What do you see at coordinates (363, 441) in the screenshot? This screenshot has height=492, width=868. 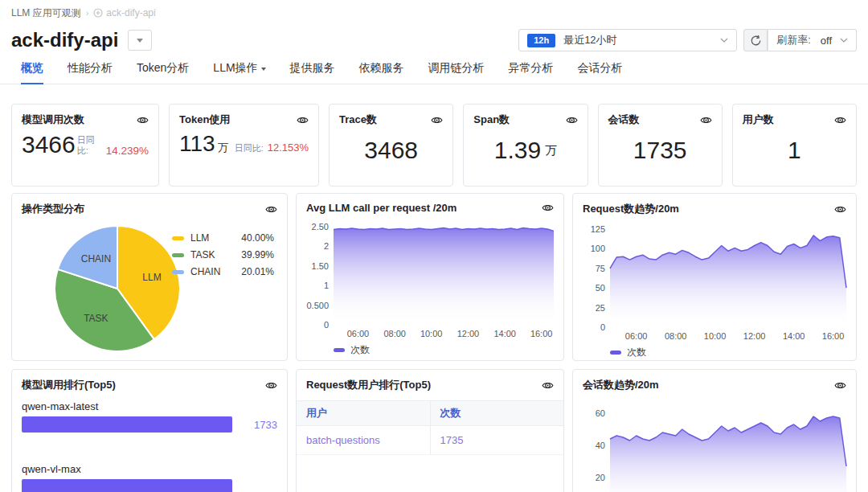 I see `user-link: batch-questions` at bounding box center [363, 441].